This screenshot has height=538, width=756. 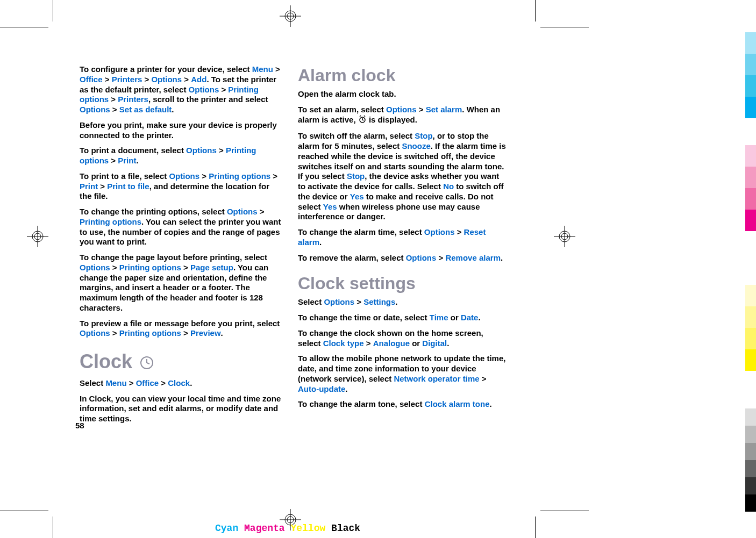 I want to click on paragraph: To configure a printer for your device, …, so click(x=181, y=90).